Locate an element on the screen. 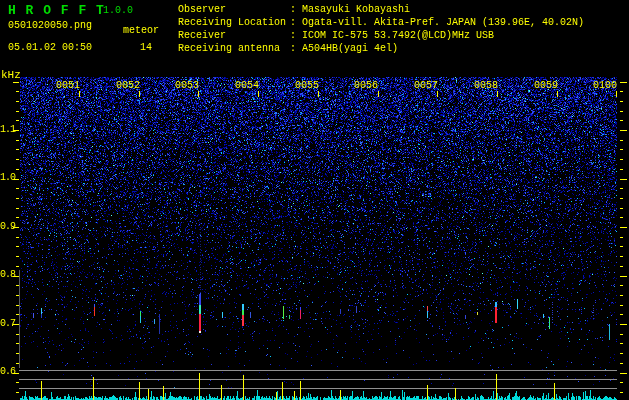  info-label: Observer is located at coordinates (234, 10).